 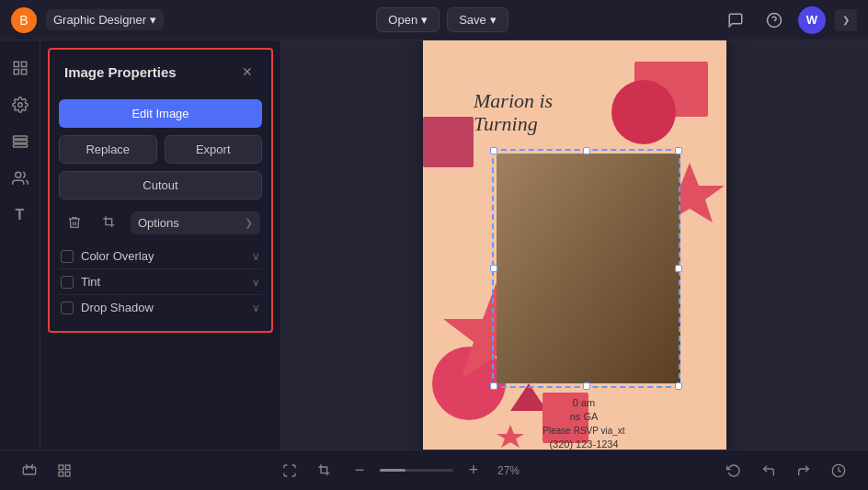 What do you see at coordinates (195, 222) in the screenshot?
I see `options-dropdown: Options ❯` at bounding box center [195, 222].